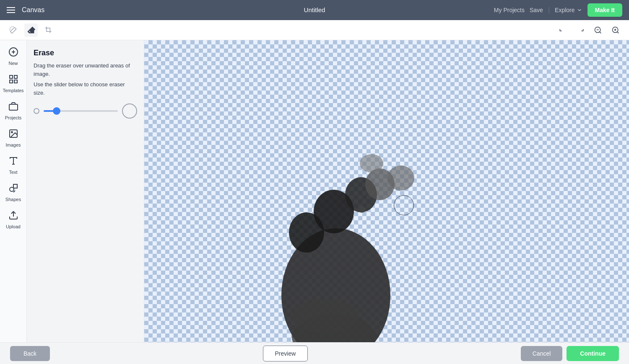 The height and width of the screenshot is (364, 629). I want to click on continue-button: Continue, so click(593, 354).